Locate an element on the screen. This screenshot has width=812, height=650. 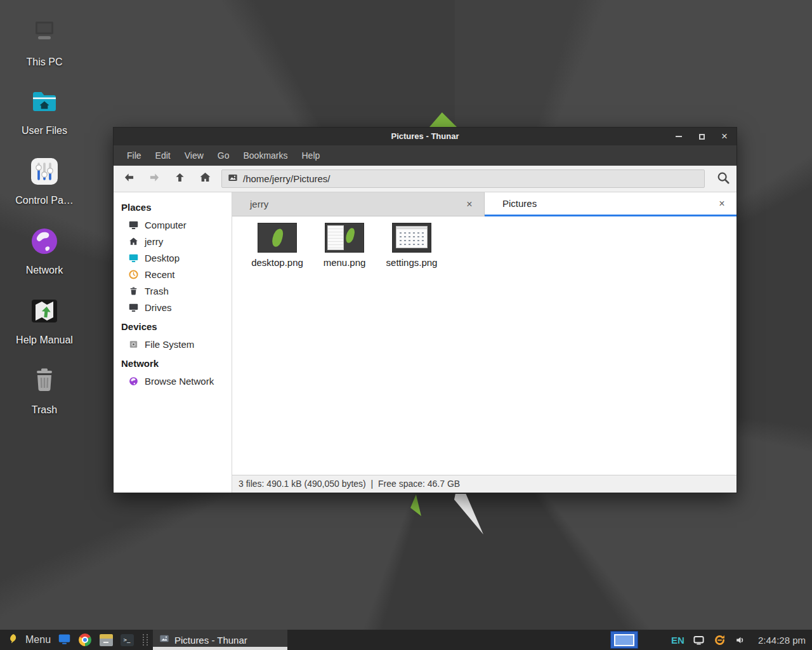
file-settings-png: settings.png is located at coordinates (412, 245).